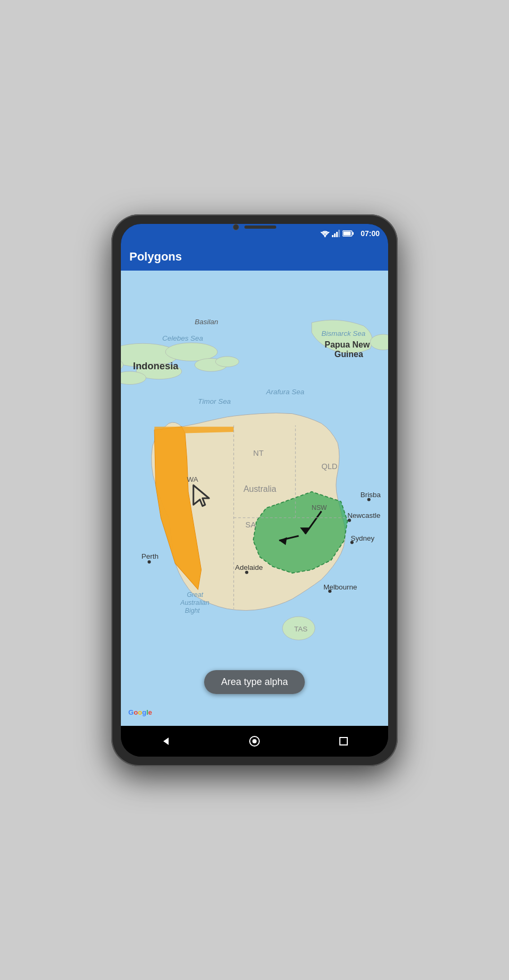 This screenshot has width=509, height=980. What do you see at coordinates (151, 712) in the screenshot?
I see `google-e: e` at bounding box center [151, 712].